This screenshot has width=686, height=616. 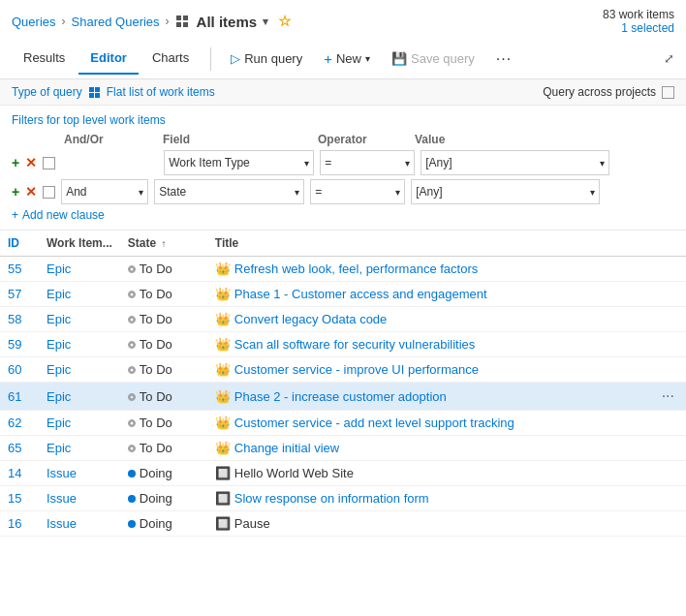 I want to click on chevron-down-icon-new: ▾, so click(x=368, y=58).